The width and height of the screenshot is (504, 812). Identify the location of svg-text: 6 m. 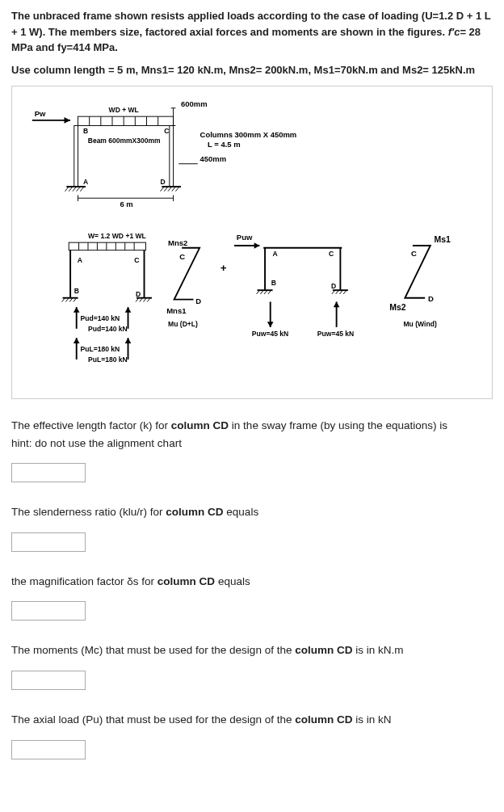
(126, 204).